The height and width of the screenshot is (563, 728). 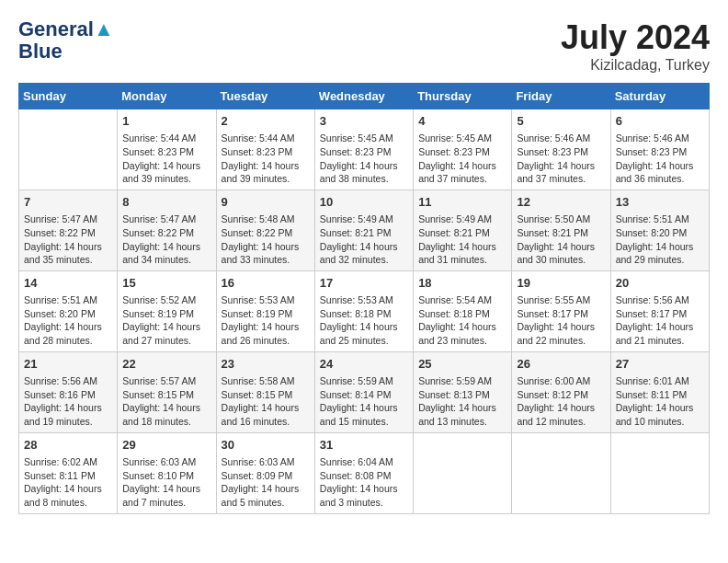 What do you see at coordinates (462, 202) in the screenshot?
I see `day-number: 11` at bounding box center [462, 202].